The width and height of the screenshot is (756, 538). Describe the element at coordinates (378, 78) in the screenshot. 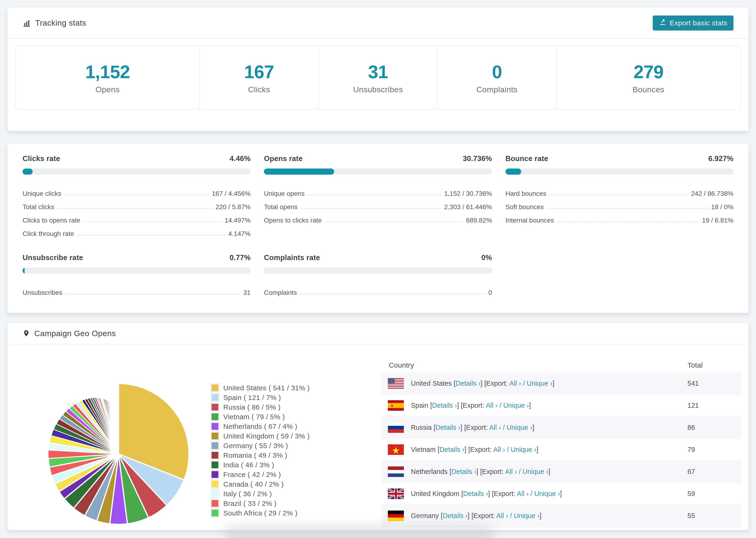

I see `stat-summary-row: 1,152Opens167Clicks31Unsubscribes0Compla…` at that location.